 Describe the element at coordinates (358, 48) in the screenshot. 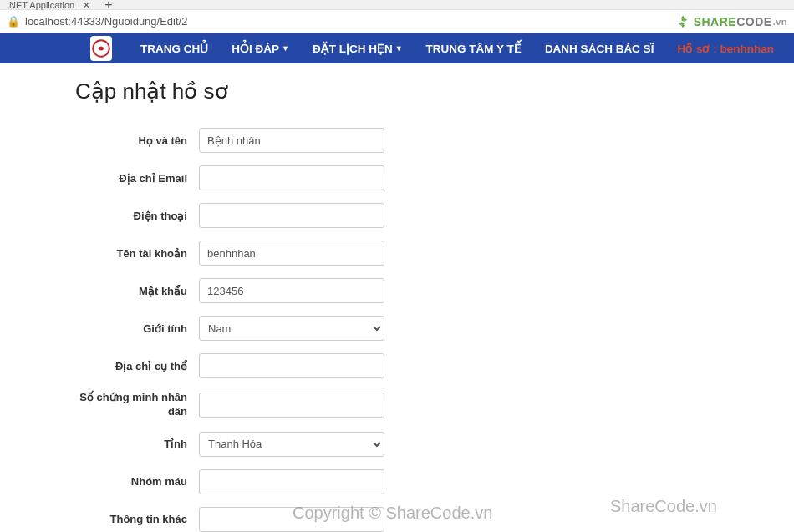

I see `nav-booking: ĐẶT LỊCH HẸN ▼` at that location.